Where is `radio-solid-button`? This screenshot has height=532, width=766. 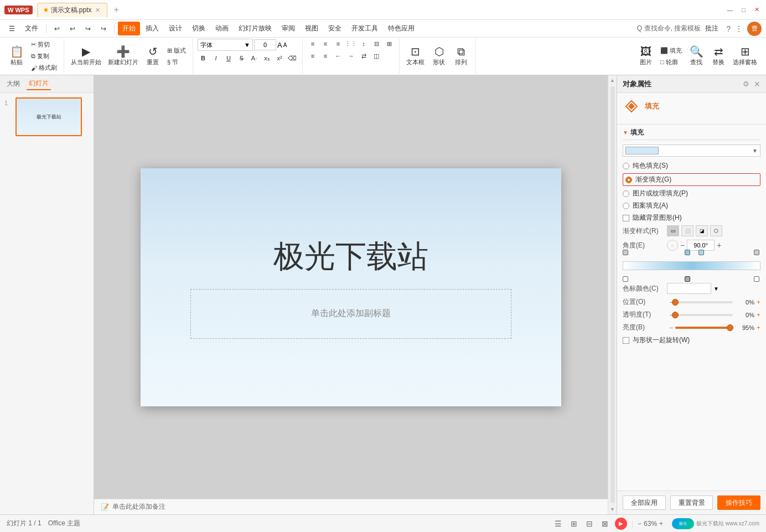
radio-solid-button is located at coordinates (626, 166).